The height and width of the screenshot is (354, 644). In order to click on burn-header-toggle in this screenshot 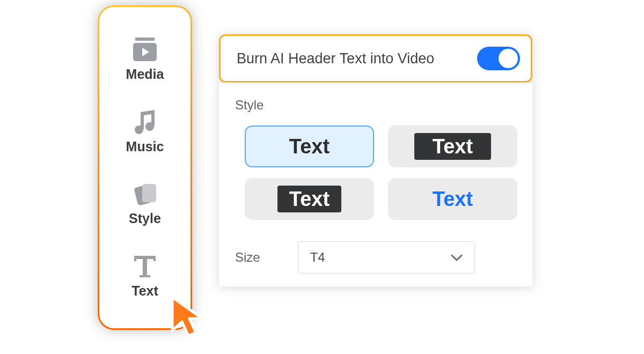, I will do `click(499, 58)`.